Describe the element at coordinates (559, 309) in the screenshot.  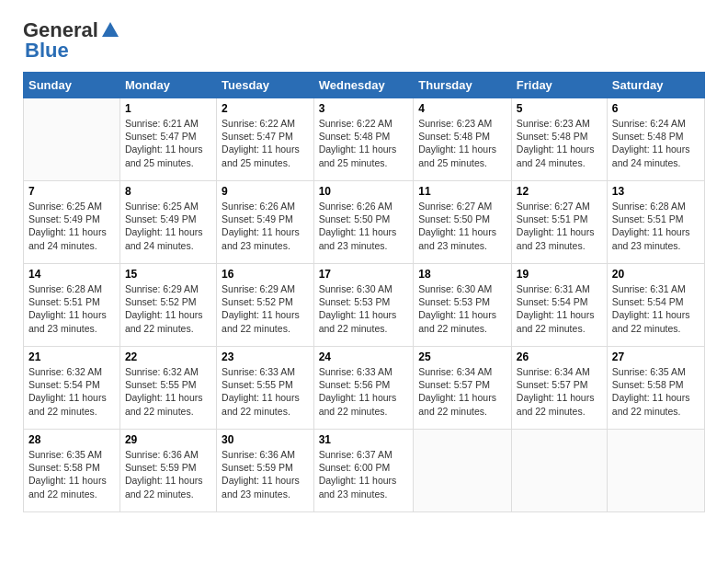
I see `day-info: Sunrise: 6:31 AMSunset: 5:54 PMDaylight:…` at that location.